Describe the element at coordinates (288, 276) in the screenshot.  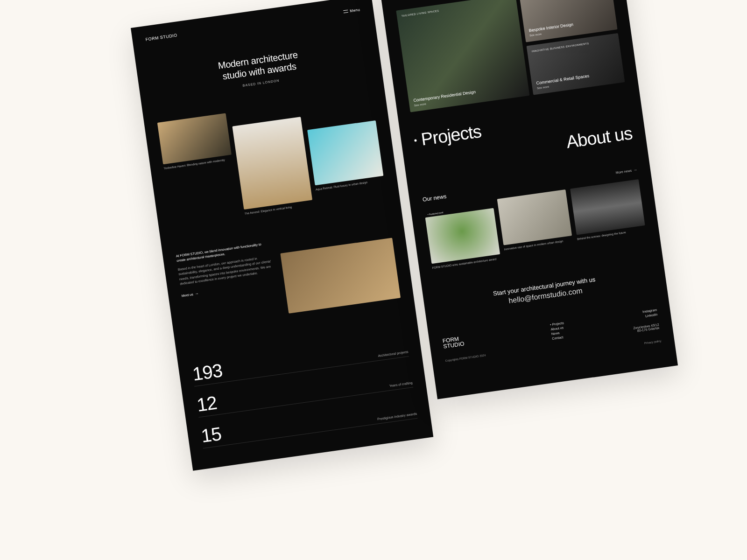
I see `about-section: At FORM STUDIO, we blend innovation with…` at that location.